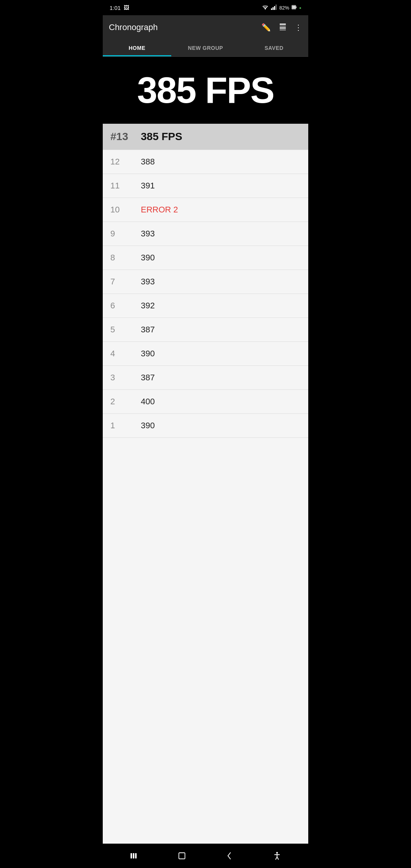  Describe the element at coordinates (206, 48) in the screenshot. I see `tab-new-group: NEW GROUP` at that location.